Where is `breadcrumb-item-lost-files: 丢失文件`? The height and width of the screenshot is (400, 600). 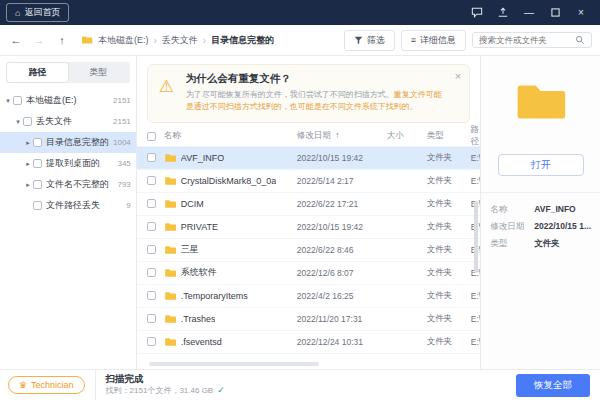 breadcrumb-item-lost-files: 丢失文件 is located at coordinates (180, 40).